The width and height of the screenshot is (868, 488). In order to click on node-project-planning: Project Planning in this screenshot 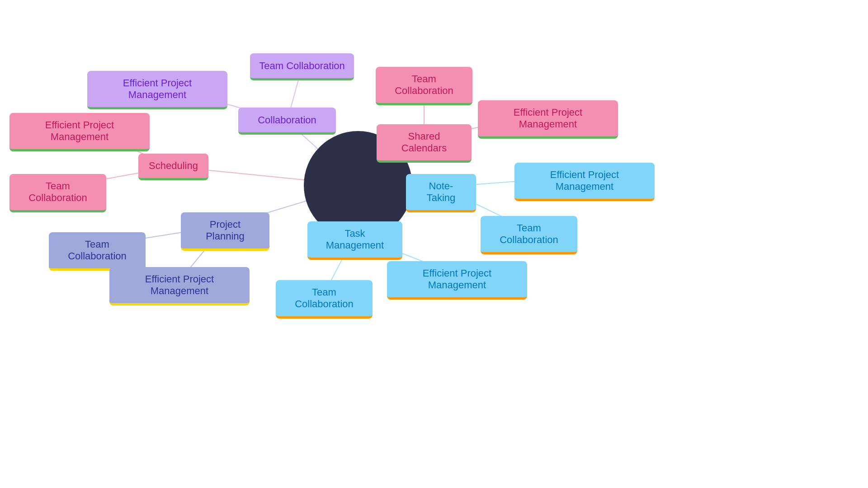, I will do `click(225, 231)`.